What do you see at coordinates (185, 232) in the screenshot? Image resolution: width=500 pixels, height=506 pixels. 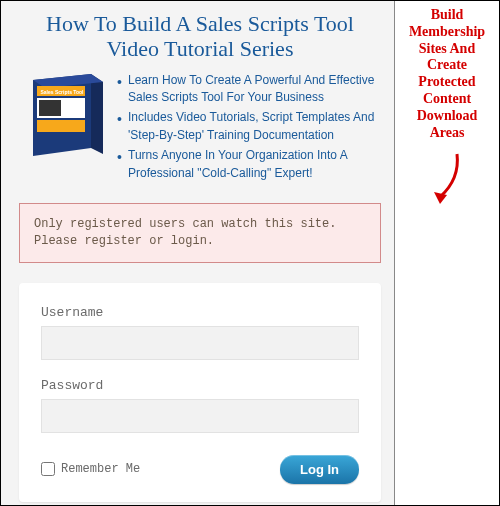 I see `alert-message: Only registered users can watch this sit…` at bounding box center [185, 232].